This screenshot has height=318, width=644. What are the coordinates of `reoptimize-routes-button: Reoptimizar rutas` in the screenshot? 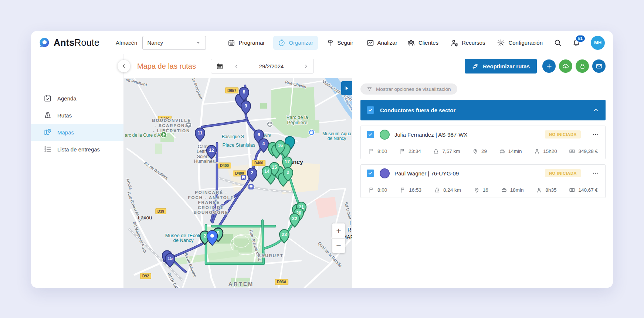 It's located at (501, 66).